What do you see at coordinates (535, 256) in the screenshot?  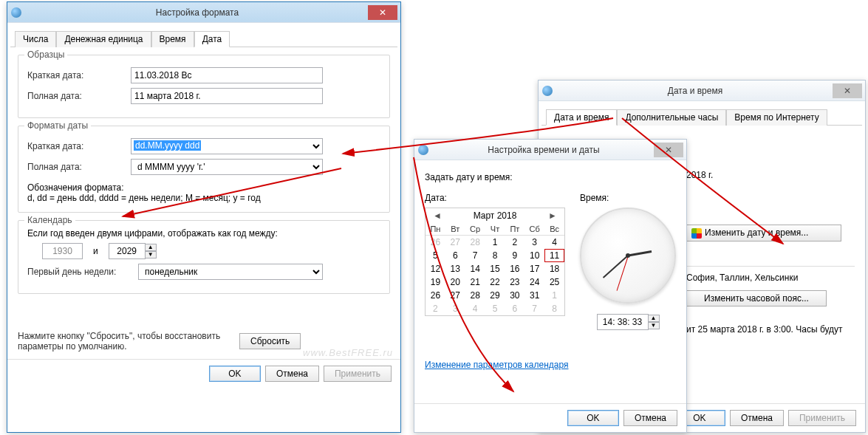 I see `calendar-day: 10` at bounding box center [535, 256].